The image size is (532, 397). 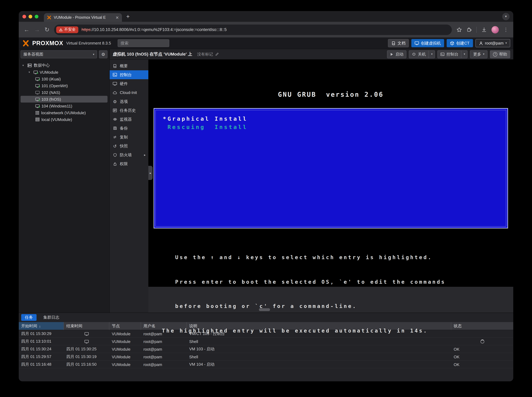 What do you see at coordinates (419, 54) in the screenshot?
I see `shutdown-button: 关机` at bounding box center [419, 54].